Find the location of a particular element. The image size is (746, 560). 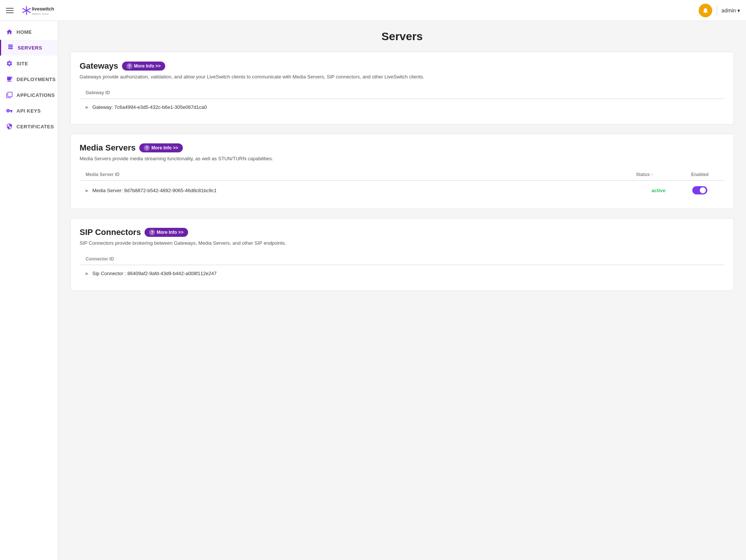

gateway-id-header: Gateway ID is located at coordinates (402, 93).